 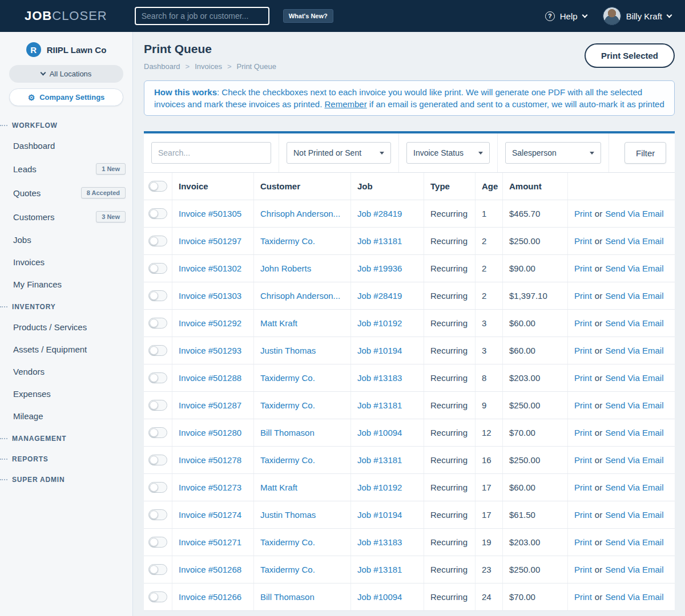 What do you see at coordinates (162, 66) in the screenshot?
I see `breadcrumb-dashboard: Dashboard` at bounding box center [162, 66].